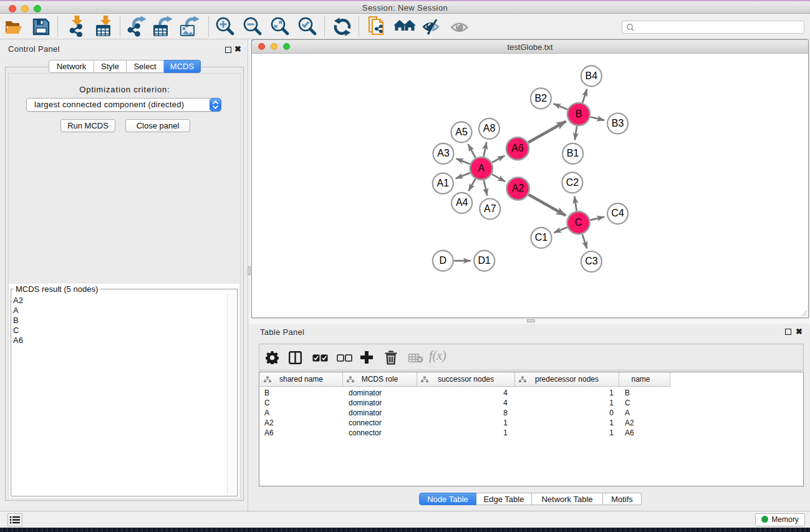  I want to click on svg-text: B2, so click(541, 99).